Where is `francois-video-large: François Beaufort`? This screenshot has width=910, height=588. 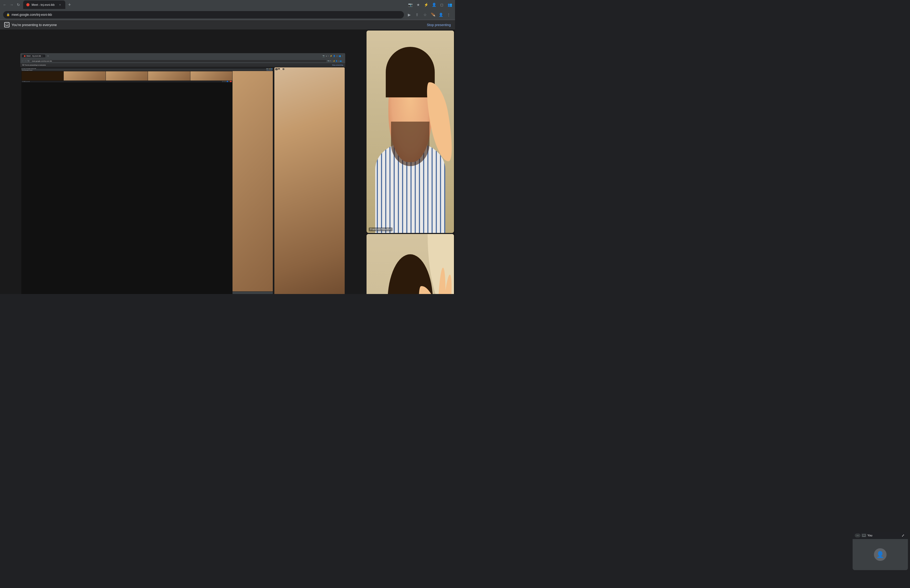 francois-video-large: François Beaufort is located at coordinates (410, 264).